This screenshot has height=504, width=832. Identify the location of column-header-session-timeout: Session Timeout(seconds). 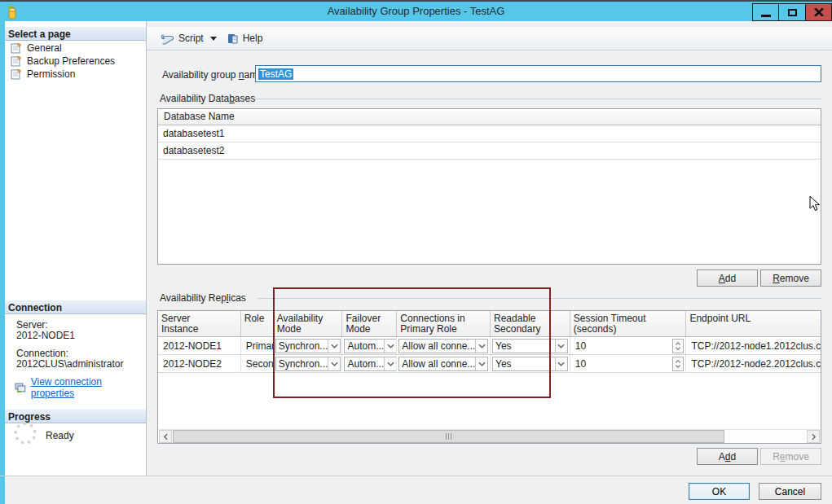
(629, 324).